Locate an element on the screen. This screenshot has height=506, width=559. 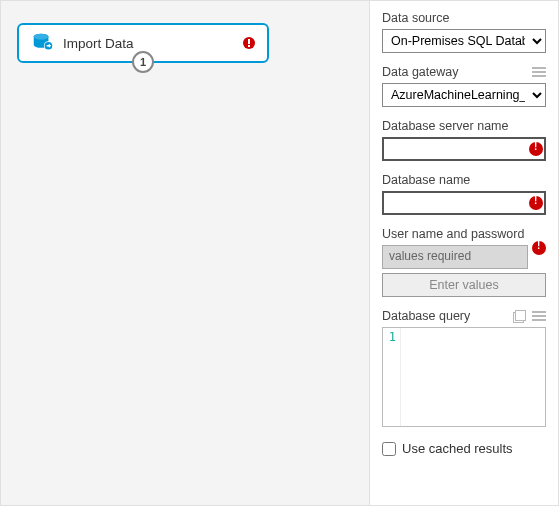
field-query: Database query 1 is located at coordinates (464, 368).